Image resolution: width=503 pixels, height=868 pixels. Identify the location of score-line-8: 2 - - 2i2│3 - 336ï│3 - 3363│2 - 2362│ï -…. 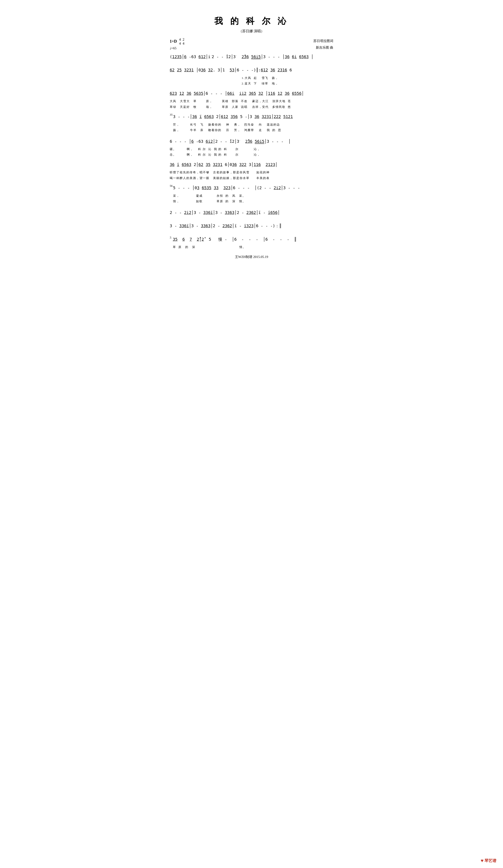
(251, 213).